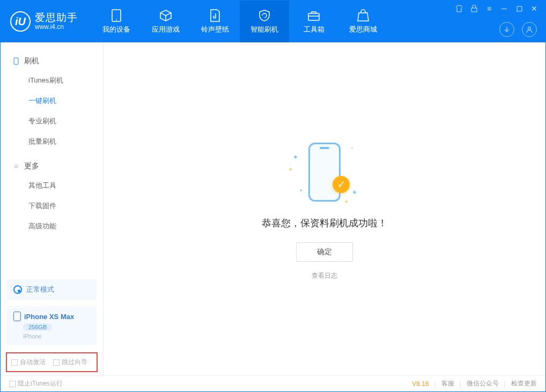 This screenshot has height=392, width=546. Describe the element at coordinates (38, 327) in the screenshot. I see `device-capacity: 256GB` at that location.